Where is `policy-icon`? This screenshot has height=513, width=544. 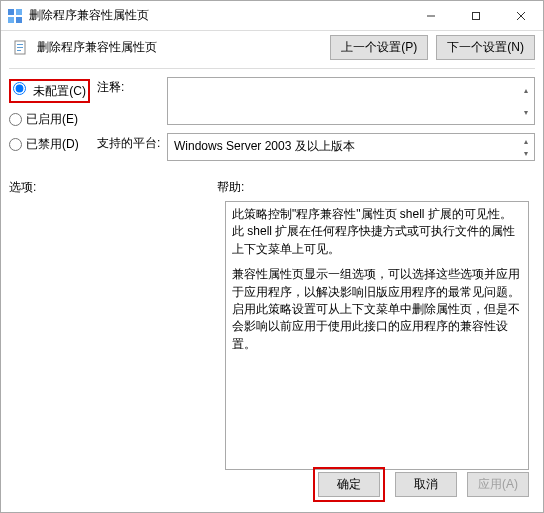 policy-icon is located at coordinates (21, 48).